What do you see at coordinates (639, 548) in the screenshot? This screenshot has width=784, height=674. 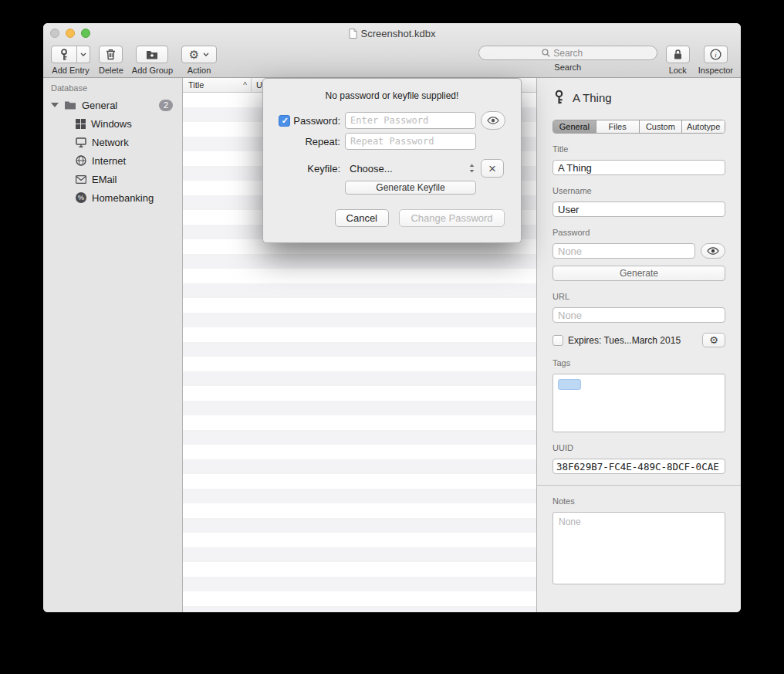 I see `notes-field: None` at bounding box center [639, 548].